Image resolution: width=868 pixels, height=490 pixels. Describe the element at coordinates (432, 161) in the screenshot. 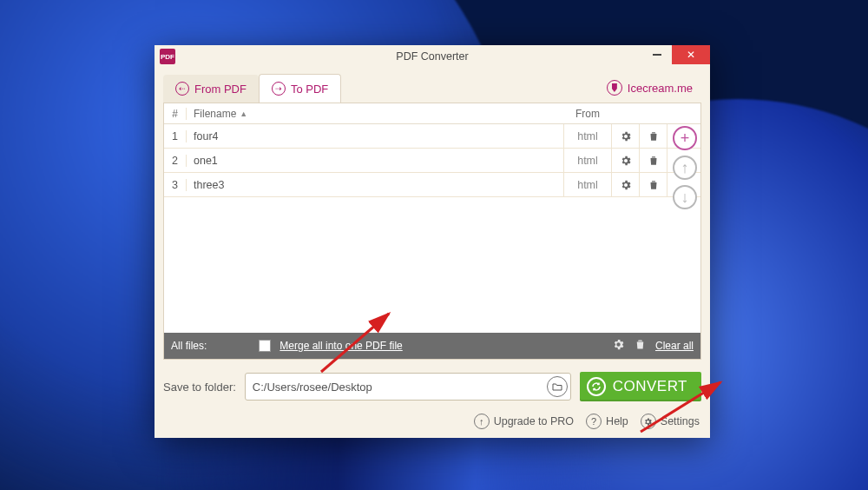

I see `table-row: 2 one1 html` at that location.